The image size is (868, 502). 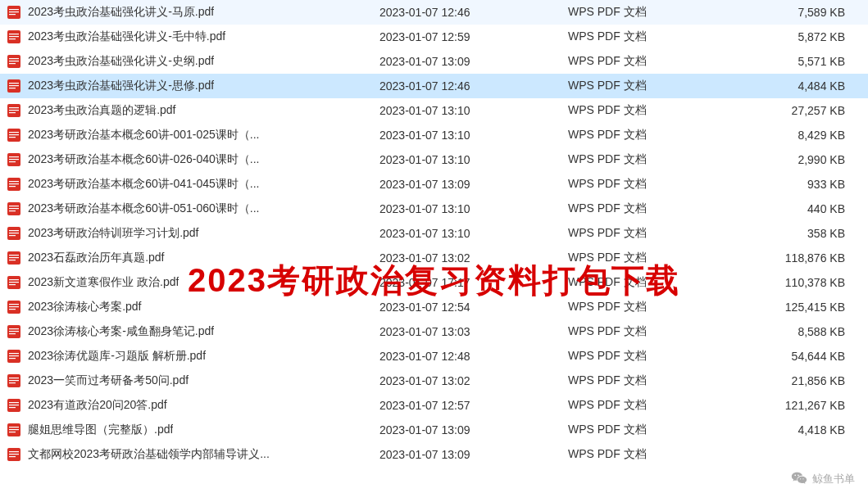 I want to click on file-name: 2023徐涛优题库-习题版 解析册.pdf, so click(x=116, y=356).